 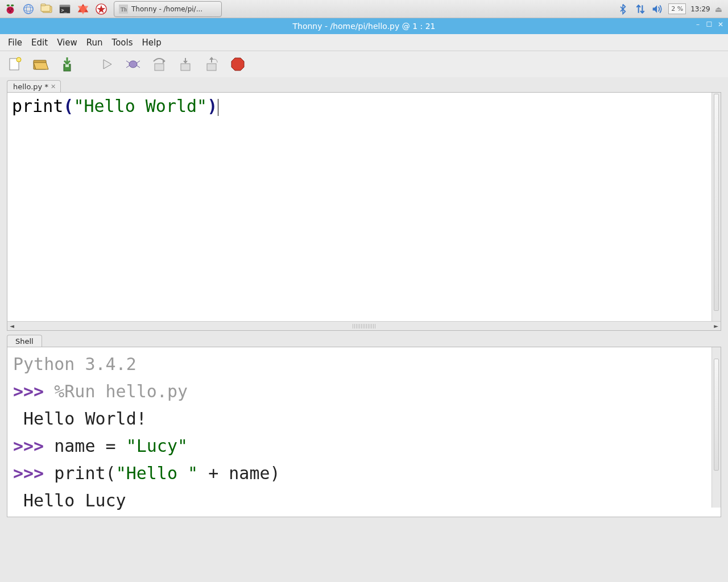 What do you see at coordinates (716, 207) in the screenshot?
I see `editor-vscrollbar` at bounding box center [716, 207].